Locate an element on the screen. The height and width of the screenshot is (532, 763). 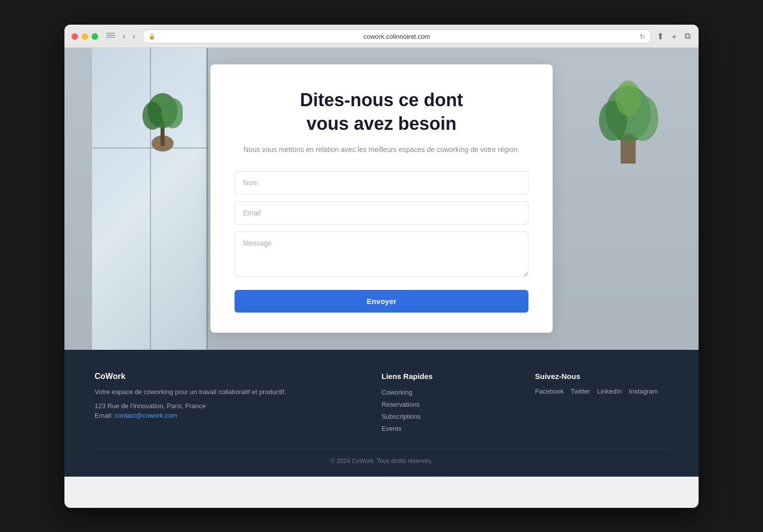
footer-grid: CoWork Votre espace de coworking pour un… is located at coordinates (382, 403).